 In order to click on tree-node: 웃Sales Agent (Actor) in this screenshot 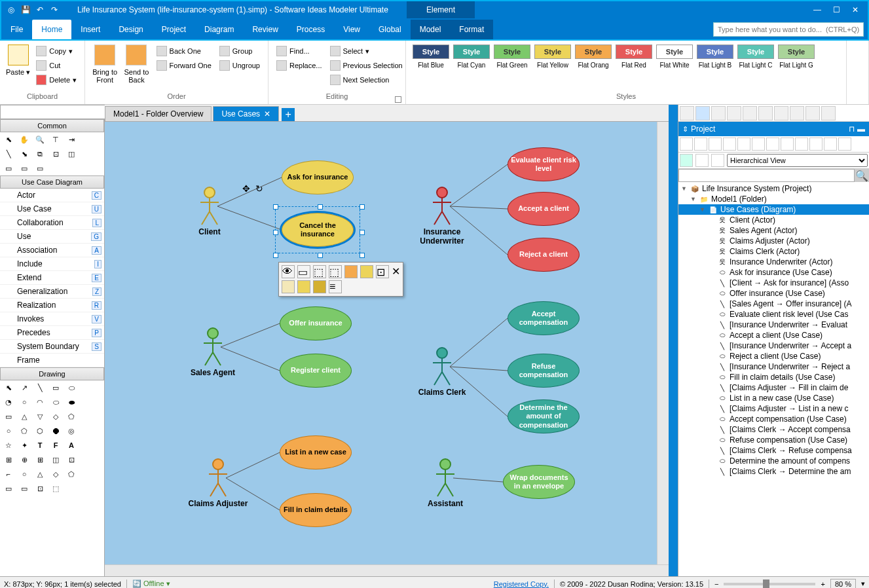, I will do `click(774, 230)`.